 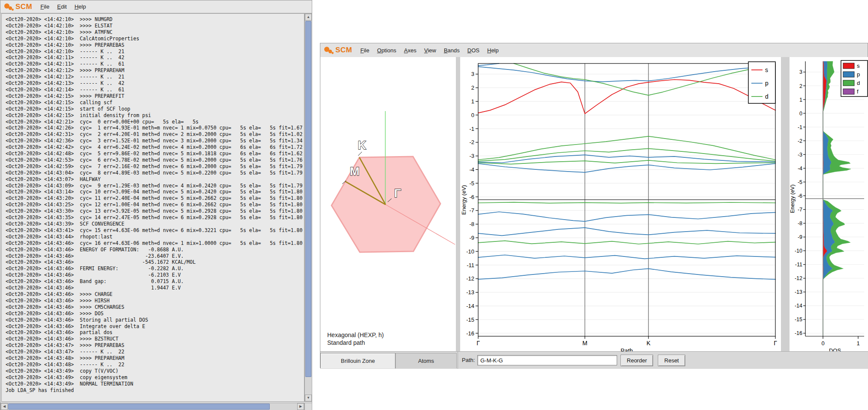 What do you see at coordinates (308, 407) in the screenshot?
I see `scrollbar-corner` at bounding box center [308, 407].